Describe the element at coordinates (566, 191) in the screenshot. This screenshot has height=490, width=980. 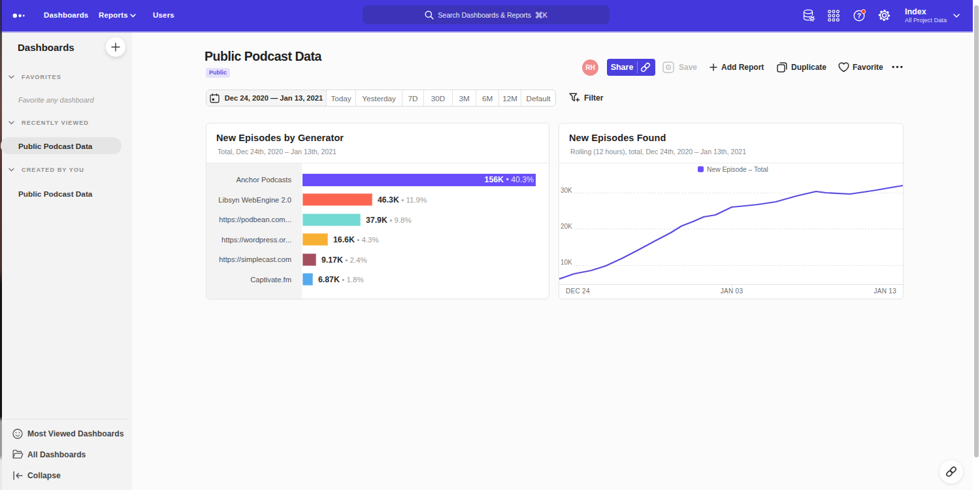
I see `svg-text: 30K` at that location.